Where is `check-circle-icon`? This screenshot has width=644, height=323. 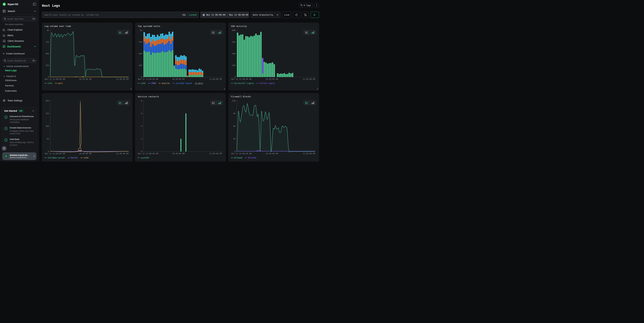
check-circle-icon is located at coordinates (6, 131).